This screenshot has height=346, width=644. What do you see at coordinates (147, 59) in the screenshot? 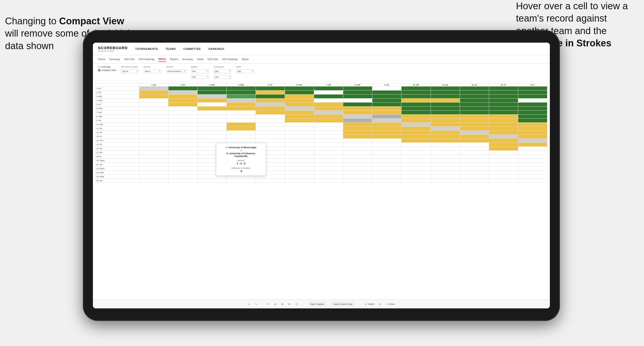
I see `tab-h2h-heatmap: H2H Heatmap` at bounding box center [147, 59].